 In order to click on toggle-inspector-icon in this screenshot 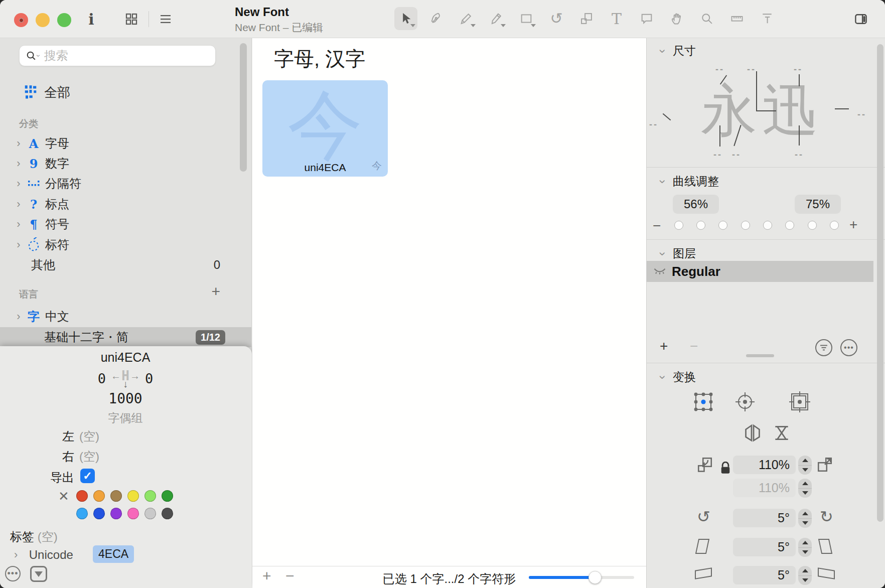, I will do `click(861, 19)`.